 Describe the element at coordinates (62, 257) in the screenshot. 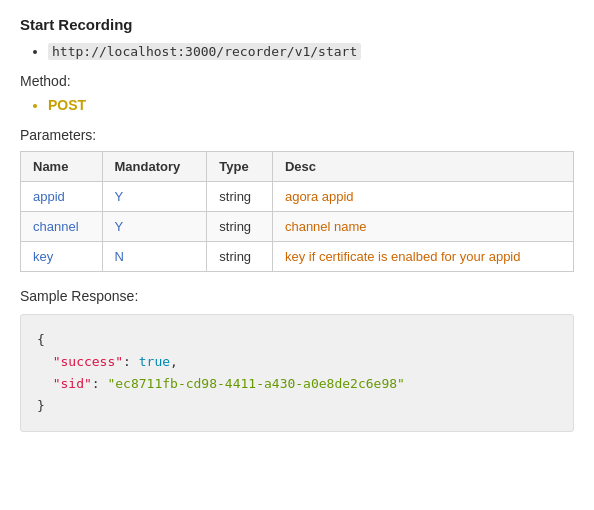

I see `td-name: key` at that location.